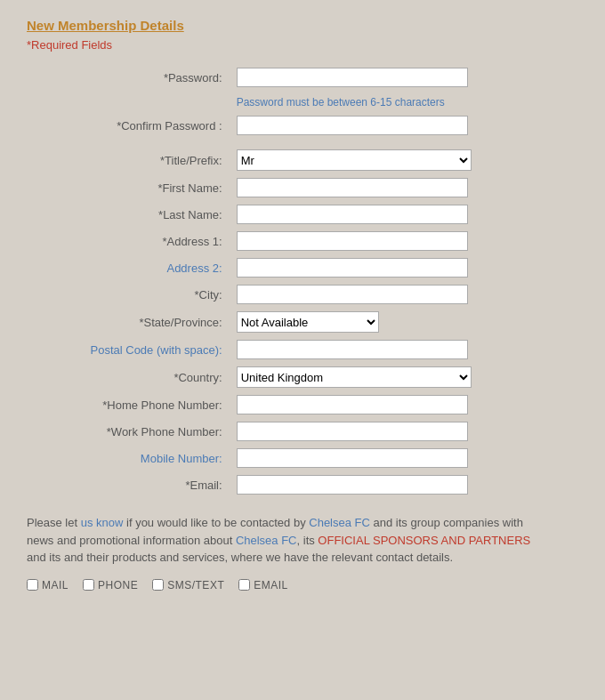 This screenshot has height=700, width=605. I want to click on required-note: *Required Fields, so click(302, 44).